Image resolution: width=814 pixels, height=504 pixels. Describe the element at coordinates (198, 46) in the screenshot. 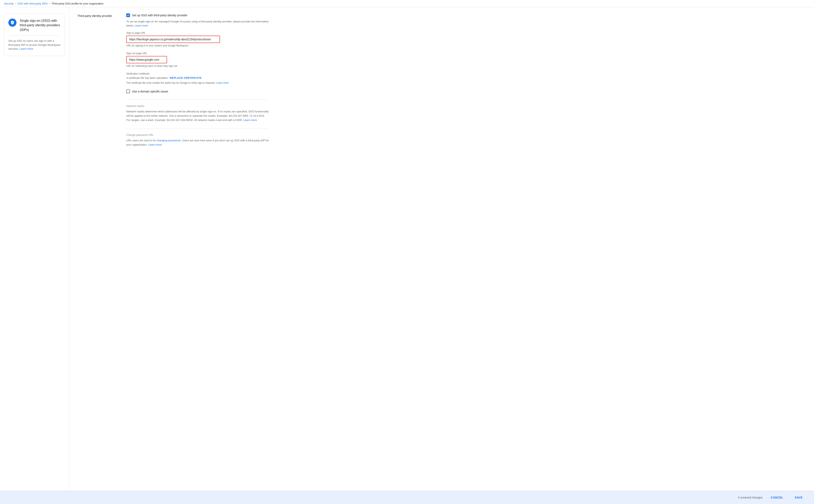

I see `sign-in-url-hint: URL for signing in to your system and Go…` at that location.